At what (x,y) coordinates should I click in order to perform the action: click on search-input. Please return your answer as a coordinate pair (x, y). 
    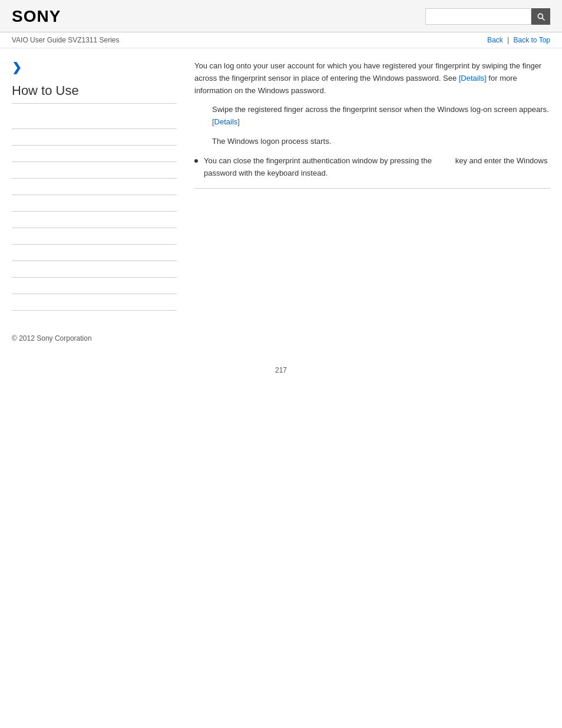
    Looking at the image, I should click on (478, 17).